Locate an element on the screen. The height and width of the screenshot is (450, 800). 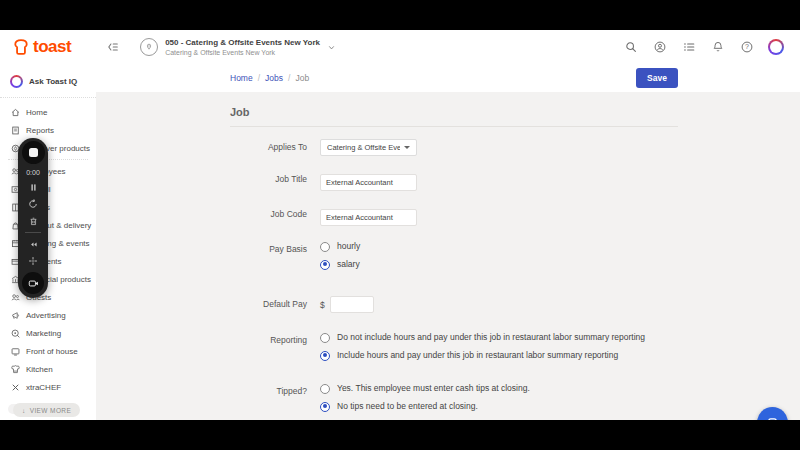
reports-icon is located at coordinates (16, 130).